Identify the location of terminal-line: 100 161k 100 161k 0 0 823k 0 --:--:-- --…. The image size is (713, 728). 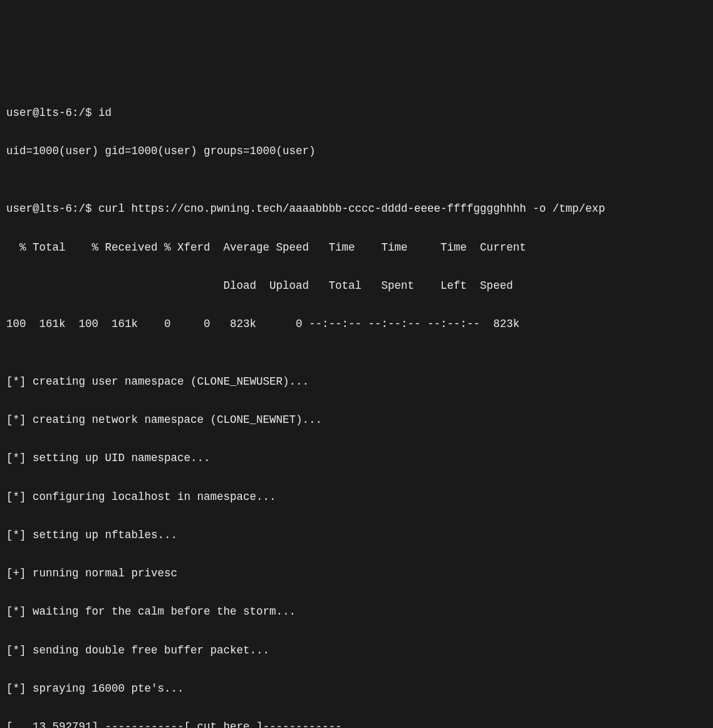
(356, 325).